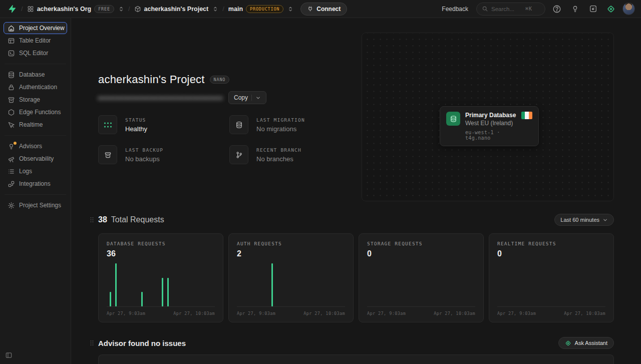 This screenshot has height=364, width=641. Describe the element at coordinates (529, 9) in the screenshot. I see `search-shortcut: ⌘K` at that location.